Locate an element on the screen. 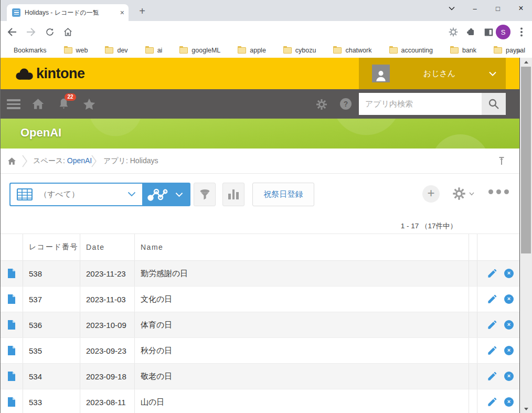 The width and height of the screenshot is (532, 413). bookmark-item: web is located at coordinates (75, 50).